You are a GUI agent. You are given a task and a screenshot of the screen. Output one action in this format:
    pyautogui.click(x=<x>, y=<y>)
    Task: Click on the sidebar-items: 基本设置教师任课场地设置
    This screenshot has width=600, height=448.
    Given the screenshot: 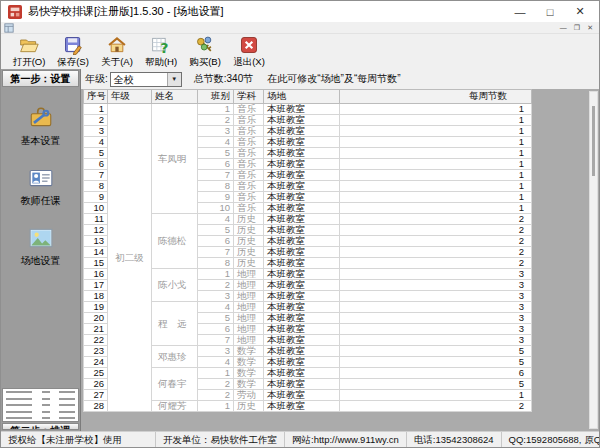 What is the action you would take?
    pyautogui.click(x=40, y=178)
    